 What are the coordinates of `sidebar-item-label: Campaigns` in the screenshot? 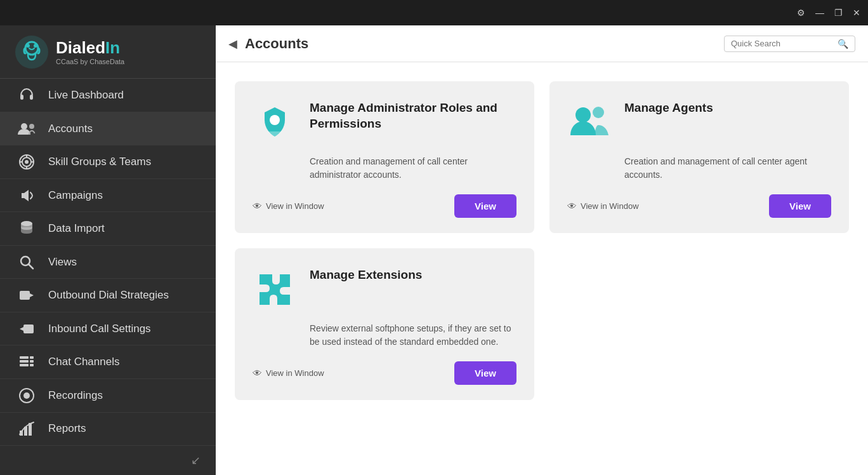 It's located at (76, 196).